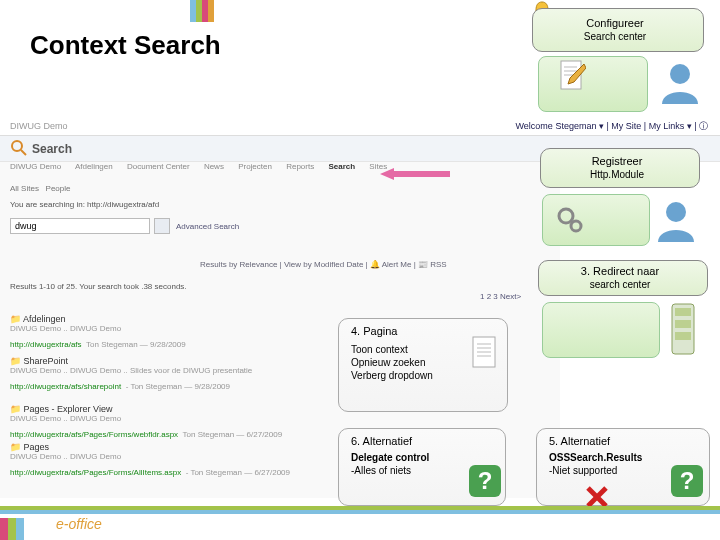 The height and width of the screenshot is (540, 720). I want to click on server-icon, so click(683, 330).